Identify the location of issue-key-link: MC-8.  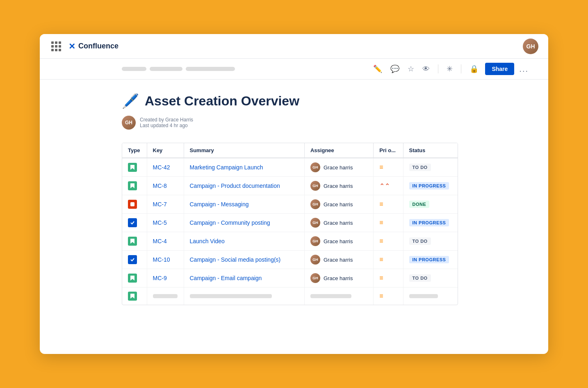
(160, 186).